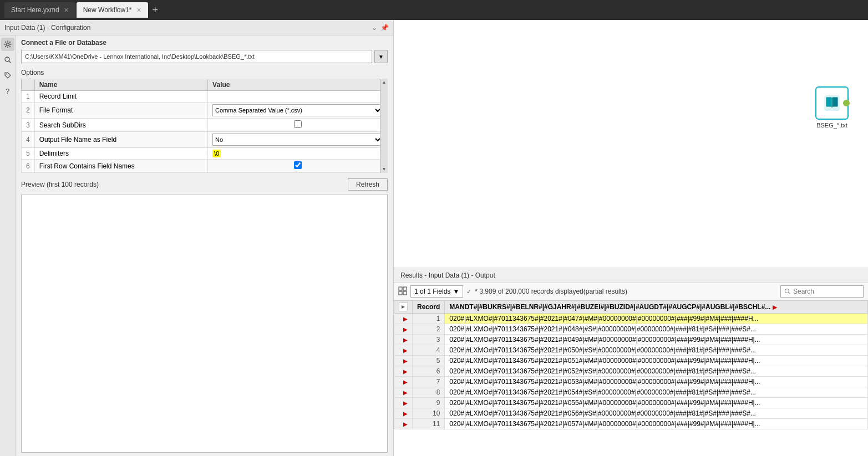 The width and height of the screenshot is (868, 456). Describe the element at coordinates (155, 10) in the screenshot. I see `tab-add-button: +` at that location.